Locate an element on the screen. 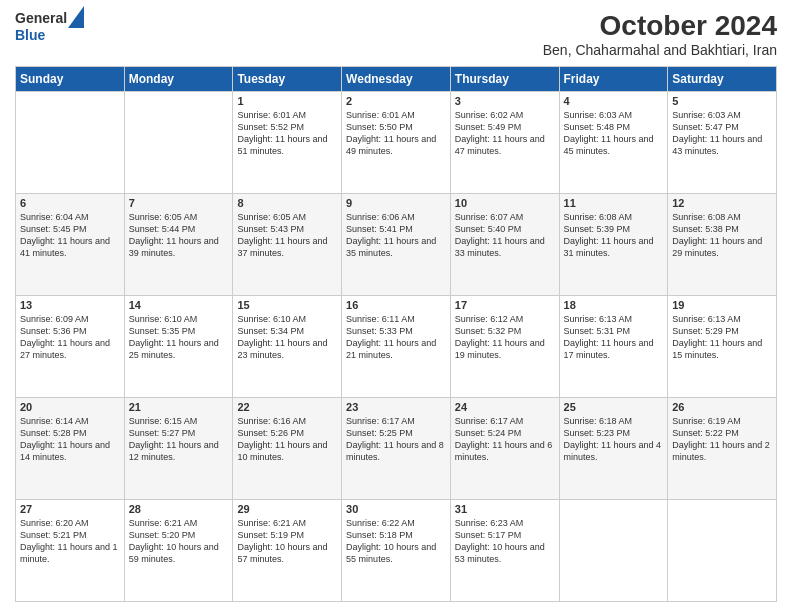  cell-content: Sunrise: 6:18 AMSunset: 5:23 PMDaylight:… is located at coordinates (614, 440).